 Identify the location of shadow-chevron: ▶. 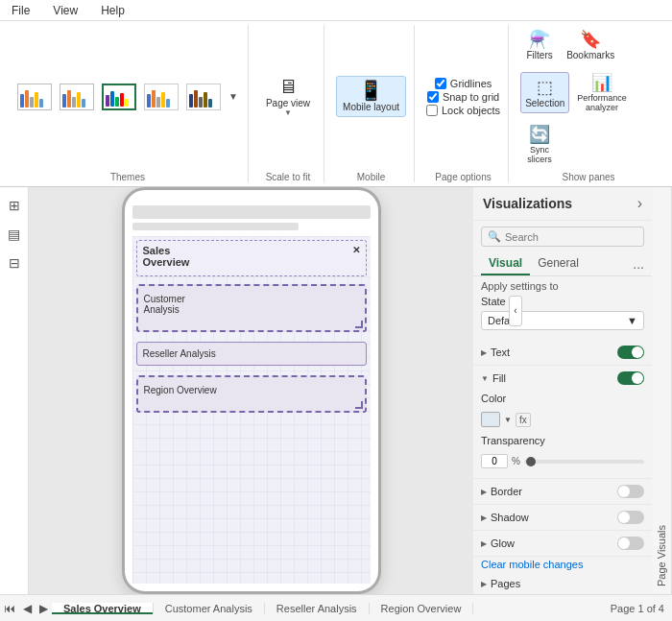
(484, 518).